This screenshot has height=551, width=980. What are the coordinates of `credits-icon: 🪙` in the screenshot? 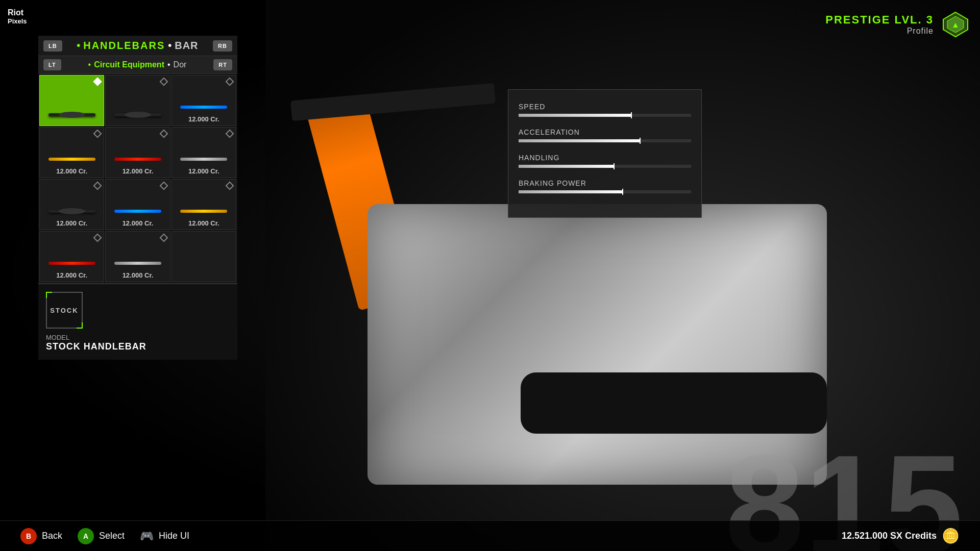 It's located at (950, 536).